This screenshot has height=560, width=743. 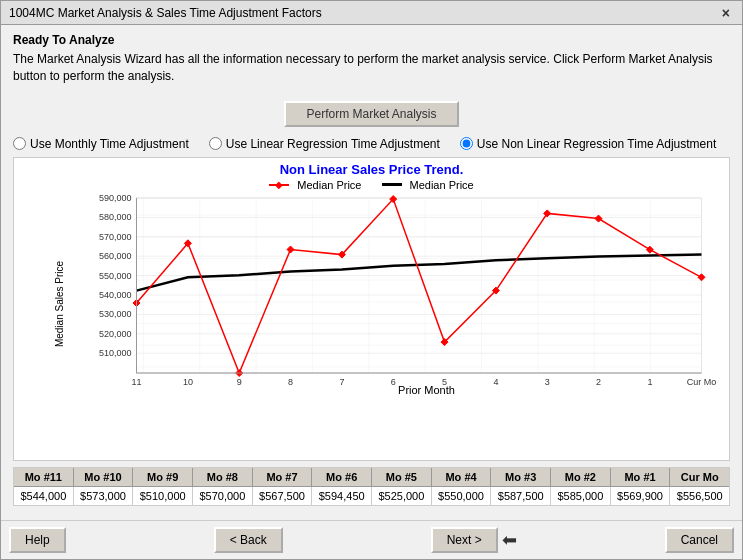 What do you see at coordinates (116, 295) in the screenshot?
I see `svg-text: 540,000` at bounding box center [116, 295].